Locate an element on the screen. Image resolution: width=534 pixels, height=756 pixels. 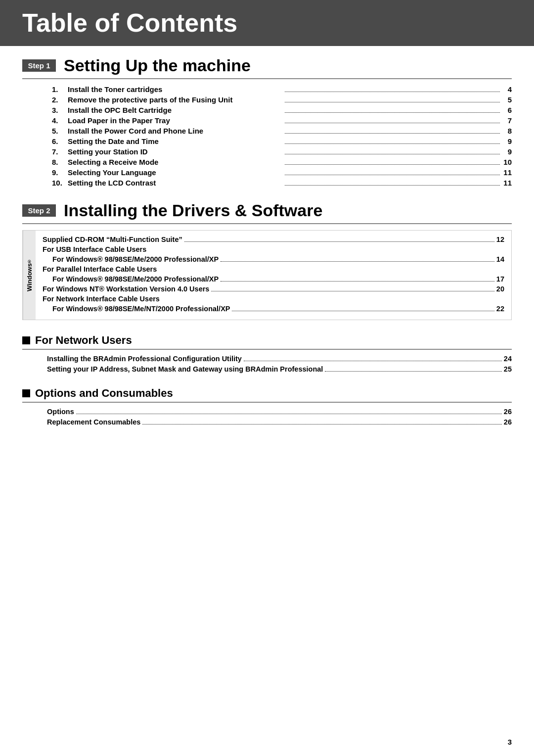
network-entry-page: 25 is located at coordinates (508, 369).